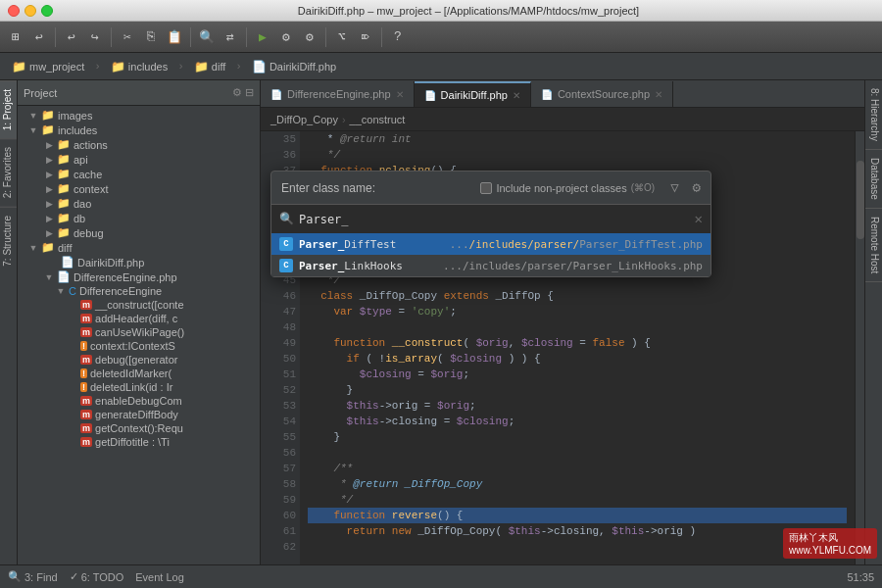  What do you see at coordinates (139, 174) in the screenshot?
I see `tree-item-cache: ▶ 📁 cache` at bounding box center [139, 174].